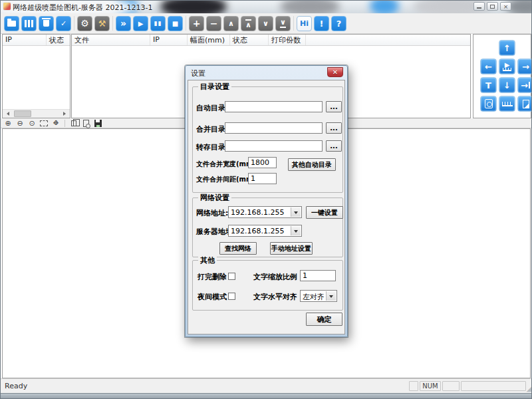 This screenshot has width=532, height=399. Describe the element at coordinates (274, 128) in the screenshot. I see `merge-dir-input` at that location.